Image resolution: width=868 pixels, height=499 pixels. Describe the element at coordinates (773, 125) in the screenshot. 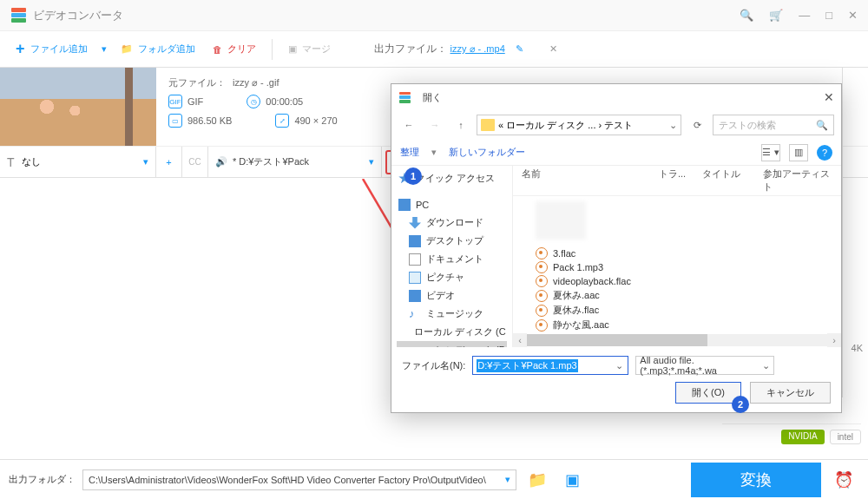

I see `search-input: テストの検索 🔍` at that location.